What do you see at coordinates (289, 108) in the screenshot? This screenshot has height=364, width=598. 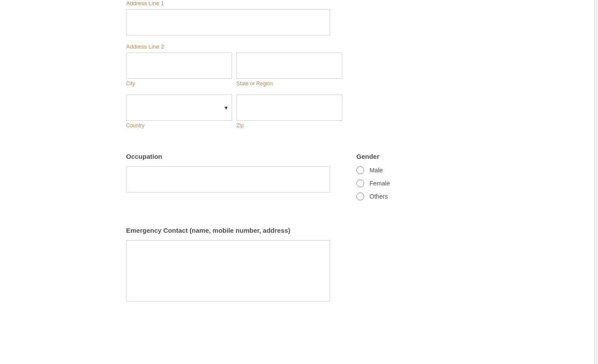 I see `zip-input` at bounding box center [289, 108].